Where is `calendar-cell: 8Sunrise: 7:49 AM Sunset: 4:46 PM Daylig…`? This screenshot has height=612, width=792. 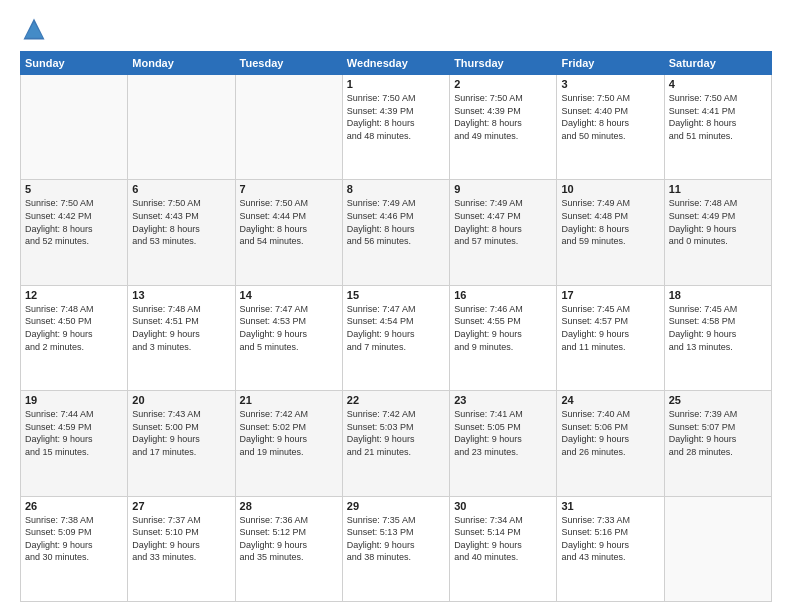 calendar-cell: 8Sunrise: 7:49 AM Sunset: 4:46 PM Daylig… is located at coordinates (396, 232).